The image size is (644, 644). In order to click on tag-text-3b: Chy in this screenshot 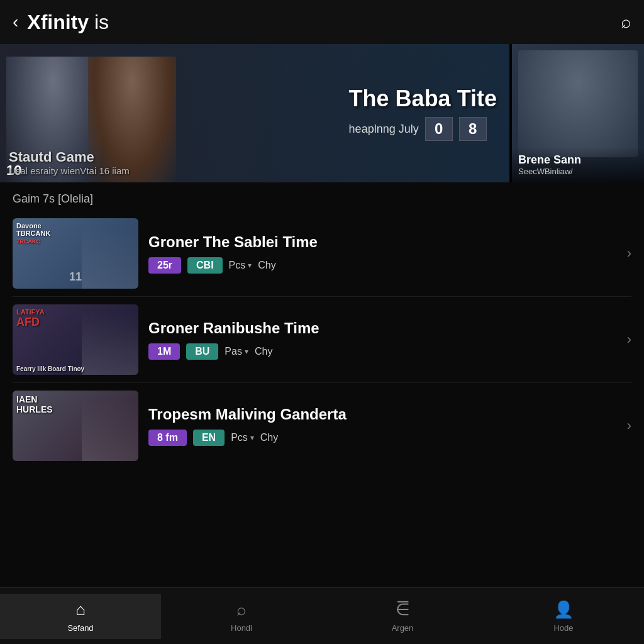, I will do `click(269, 438)`.